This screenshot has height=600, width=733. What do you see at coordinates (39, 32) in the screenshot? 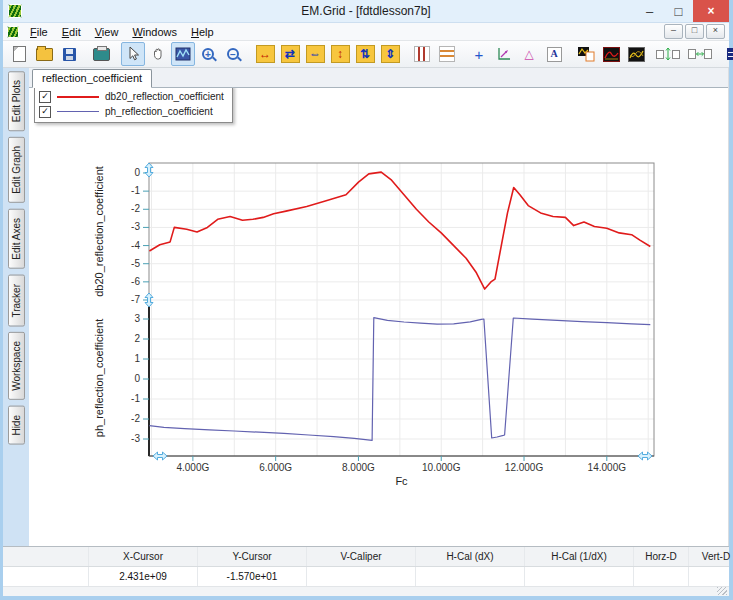
I see `menu-file: File` at bounding box center [39, 32].